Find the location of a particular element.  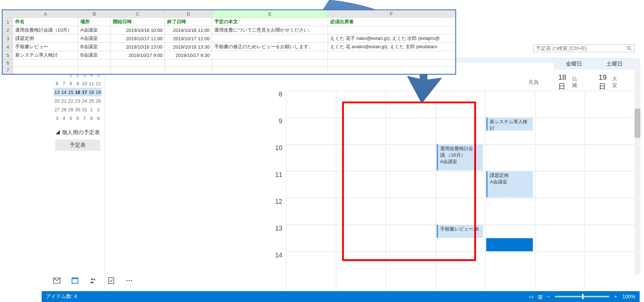

excel-row-7: 7 is located at coordinates (229, 70).